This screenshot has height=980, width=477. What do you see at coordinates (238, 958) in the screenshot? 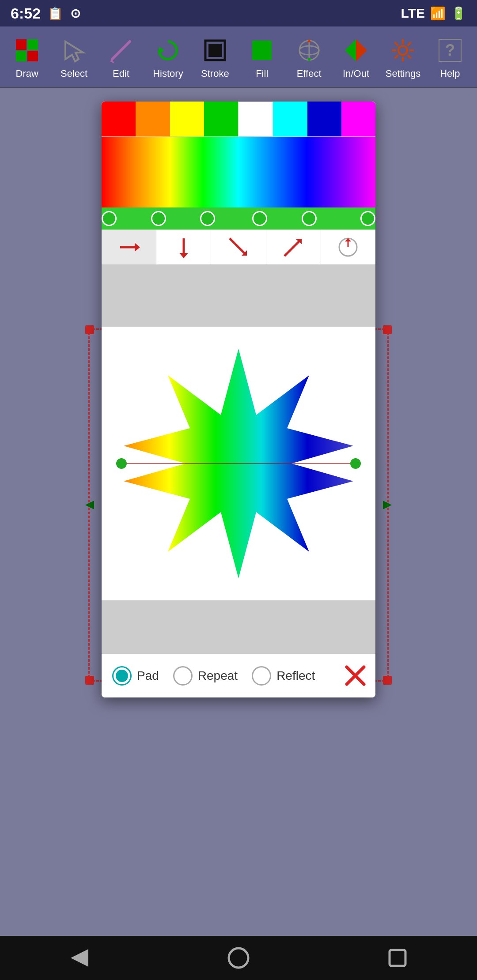
I see `bottom-nav` at bounding box center [238, 958].